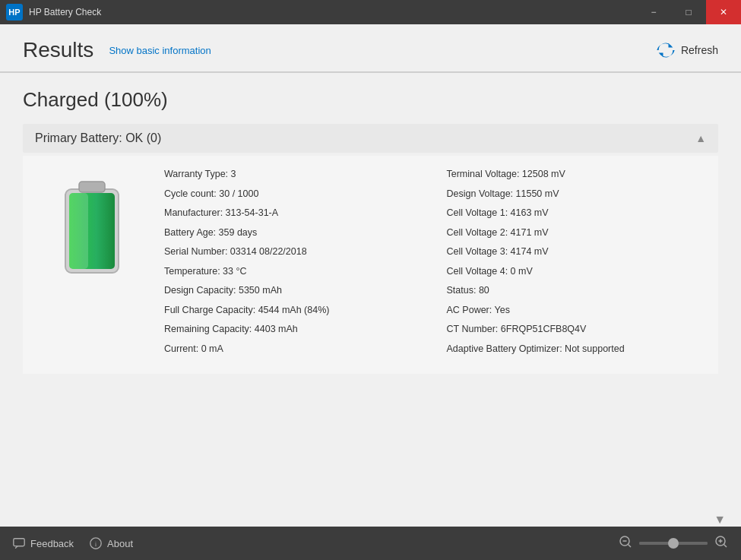 The height and width of the screenshot is (560, 741). What do you see at coordinates (724, 12) in the screenshot?
I see `close-button: ✕` at bounding box center [724, 12].